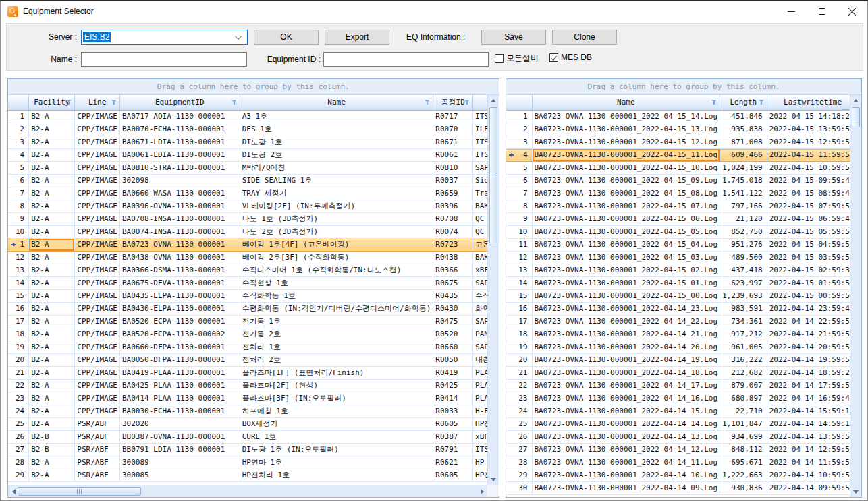 Image resolution: width=868 pixels, height=501 pixels. Describe the element at coordinates (744, 437) in the screenshot. I see `cell: 934,699` at that location.